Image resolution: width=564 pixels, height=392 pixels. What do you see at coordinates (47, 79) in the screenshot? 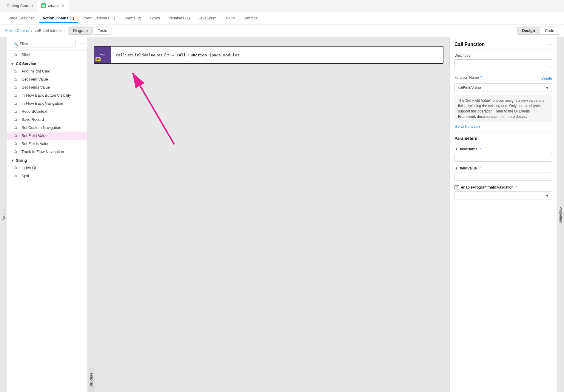
I see `action-get-field-value: fx Get Field Value` at bounding box center [47, 79].